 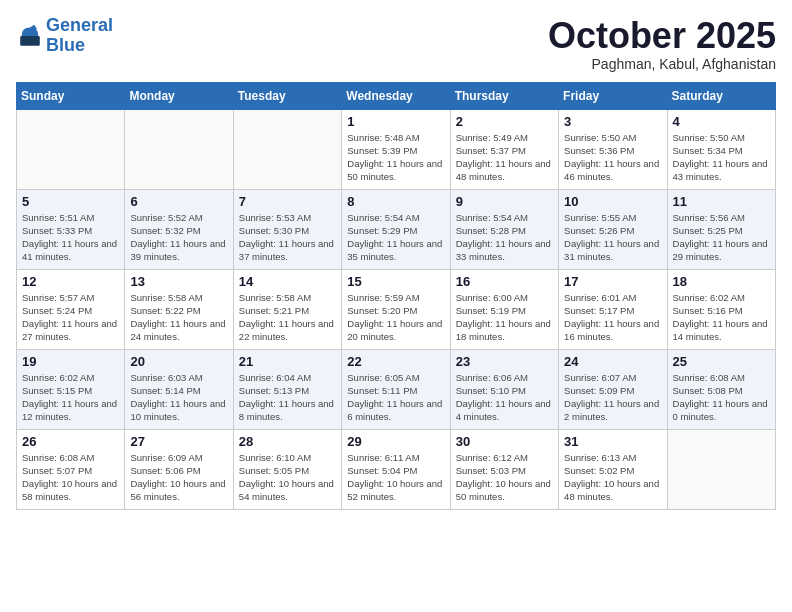 I want to click on day-number: 11, so click(x=722, y=202).